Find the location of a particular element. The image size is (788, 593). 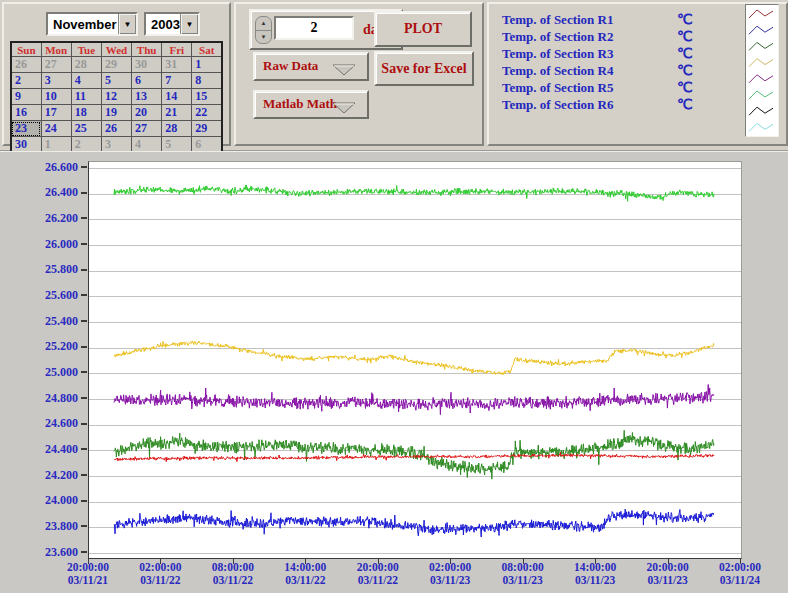

raw-data-dropdown: Raw Data is located at coordinates (311, 66).